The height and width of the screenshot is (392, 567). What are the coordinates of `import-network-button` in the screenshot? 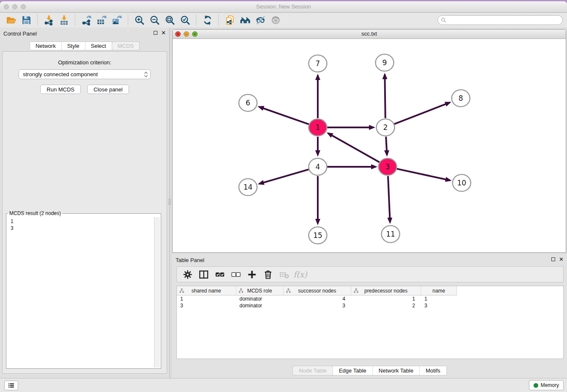 It's located at (49, 20).